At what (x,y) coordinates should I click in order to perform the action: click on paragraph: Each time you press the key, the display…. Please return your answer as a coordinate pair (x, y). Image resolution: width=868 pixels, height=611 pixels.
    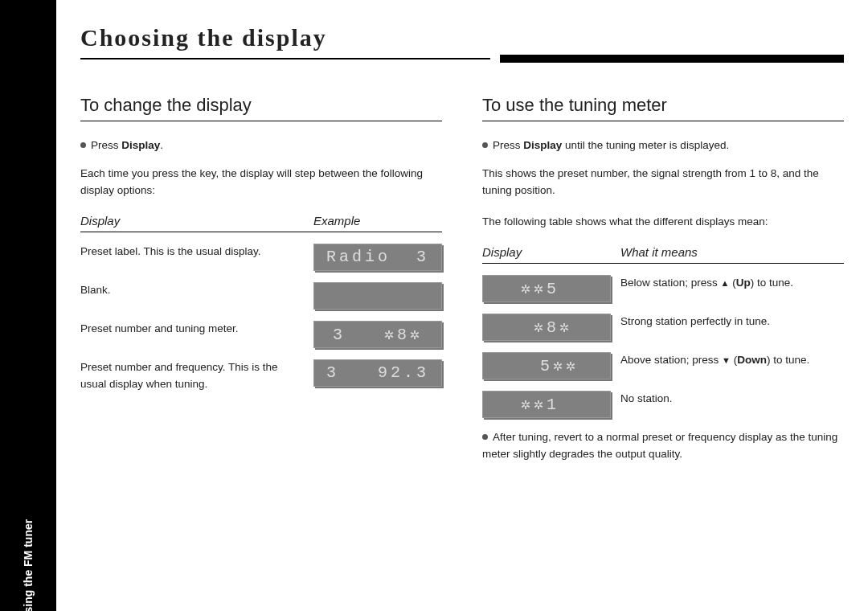
    Looking at the image, I should click on (261, 182).